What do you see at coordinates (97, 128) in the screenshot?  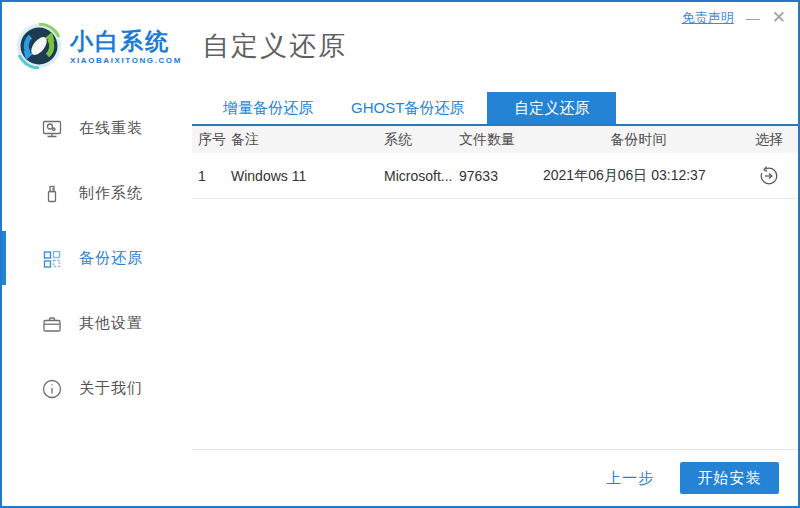 I see `sidebar-item-online-reinstall: 在线重装` at bounding box center [97, 128].